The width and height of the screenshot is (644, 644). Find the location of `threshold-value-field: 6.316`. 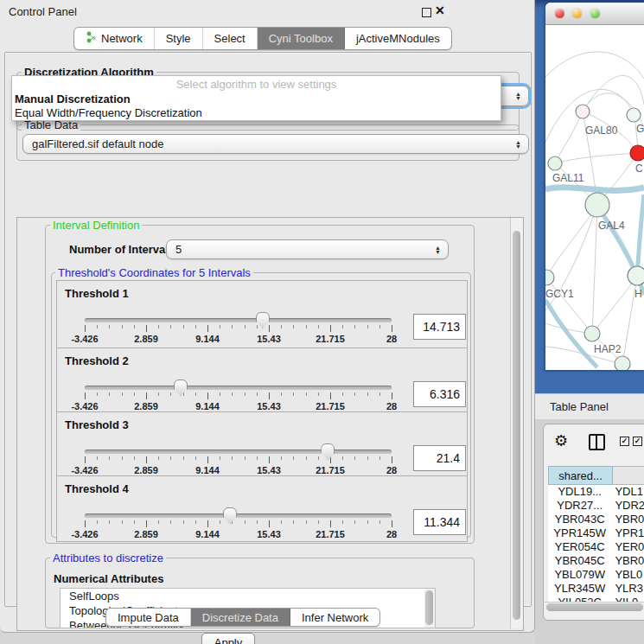

threshold-value-field: 6.316 is located at coordinates (439, 394).